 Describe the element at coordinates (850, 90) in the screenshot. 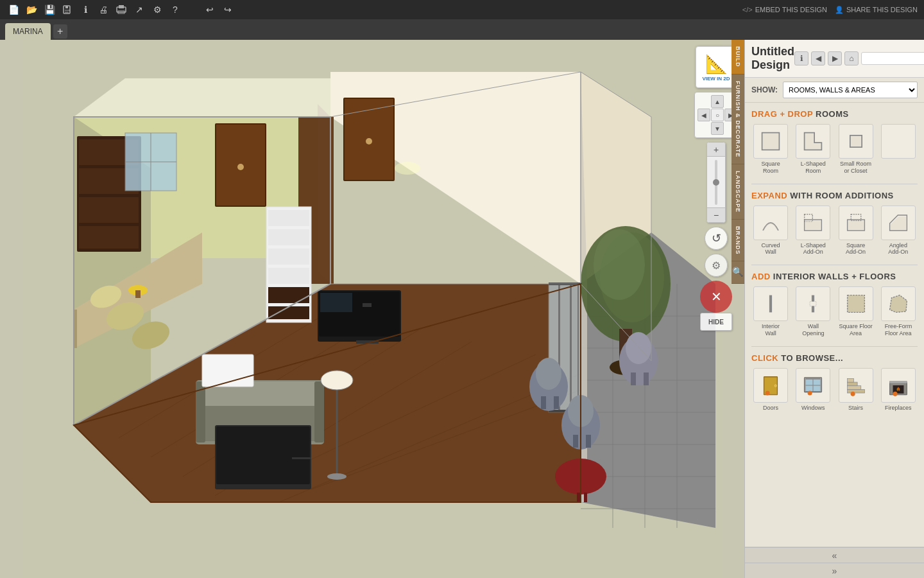

I see `show-dropdown: ROOMS, WALLS & AREAS FURNITURE FULL VIEW` at that location.